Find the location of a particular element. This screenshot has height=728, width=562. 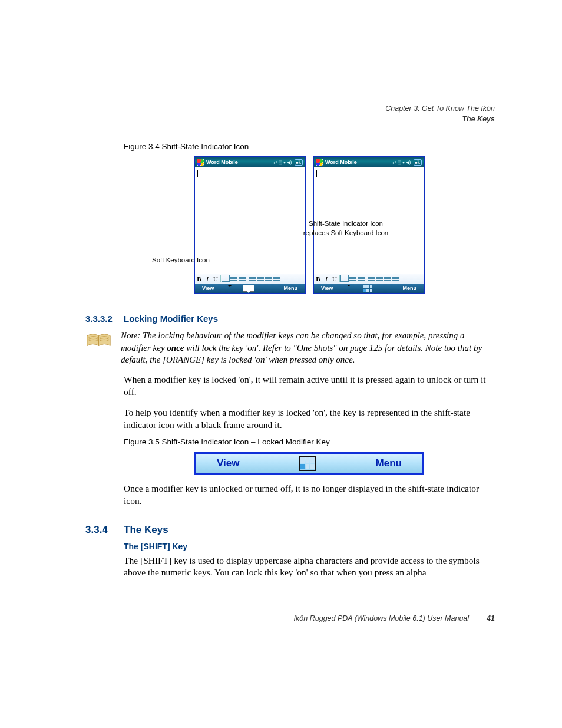

soft-keyboard-icon is located at coordinates (249, 288).